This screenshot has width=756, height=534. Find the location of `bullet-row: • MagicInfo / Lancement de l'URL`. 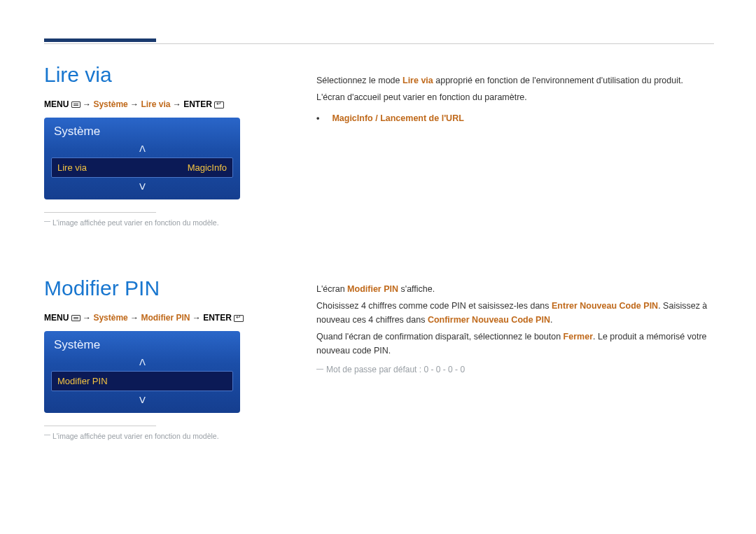

bullet-row: • MagicInfo / Lancement de l'URL is located at coordinates (515, 118).